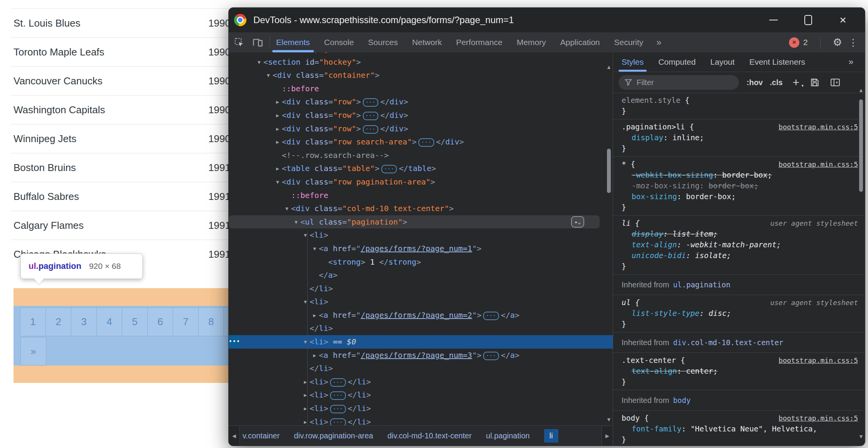 The width and height of the screenshot is (868, 448). What do you see at coordinates (740, 245) in the screenshot?
I see `css-property: text-align: -webkit-match-parent;` at bounding box center [740, 245].